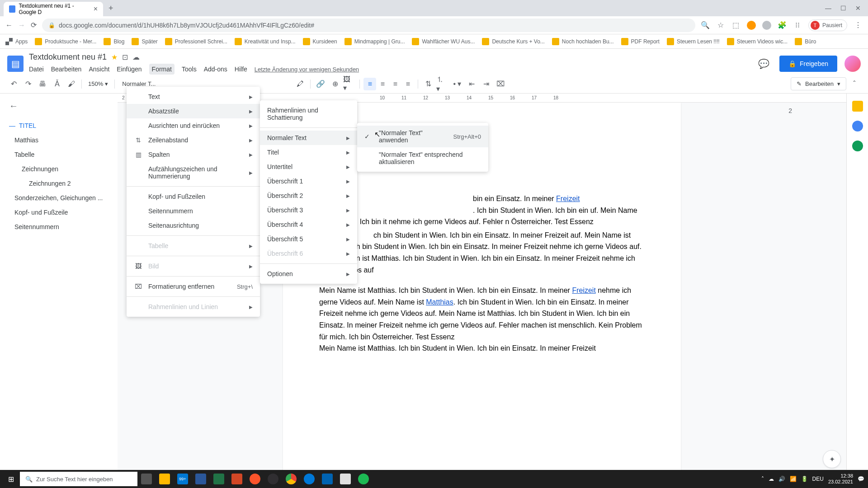 The width and height of the screenshot is (868, 488). Describe the element at coordinates (308, 253) in the screenshot. I see `menu-ueberschrift-6: Überschrift 6▶` at that location.